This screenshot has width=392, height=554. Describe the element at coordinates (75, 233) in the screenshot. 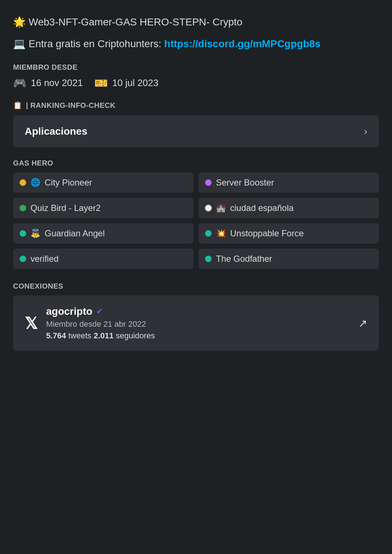

I see `role-guardian-angel-text: Guardian Angel` at that location.